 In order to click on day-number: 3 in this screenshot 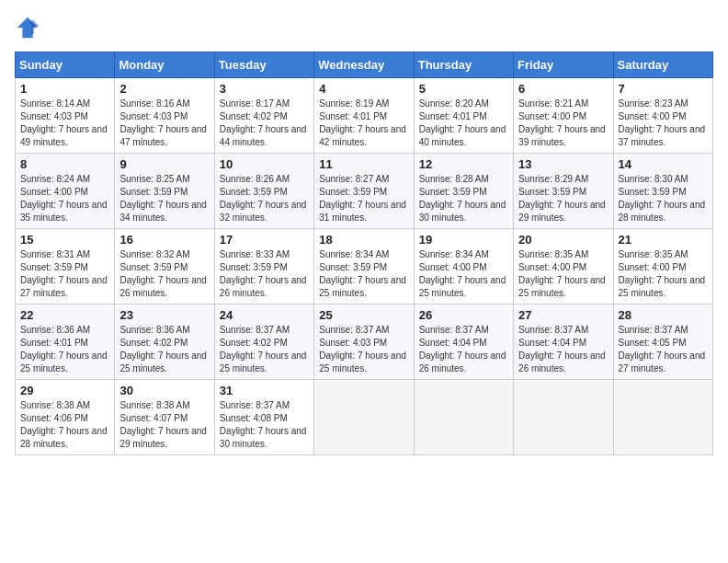, I will do `click(265, 88)`.